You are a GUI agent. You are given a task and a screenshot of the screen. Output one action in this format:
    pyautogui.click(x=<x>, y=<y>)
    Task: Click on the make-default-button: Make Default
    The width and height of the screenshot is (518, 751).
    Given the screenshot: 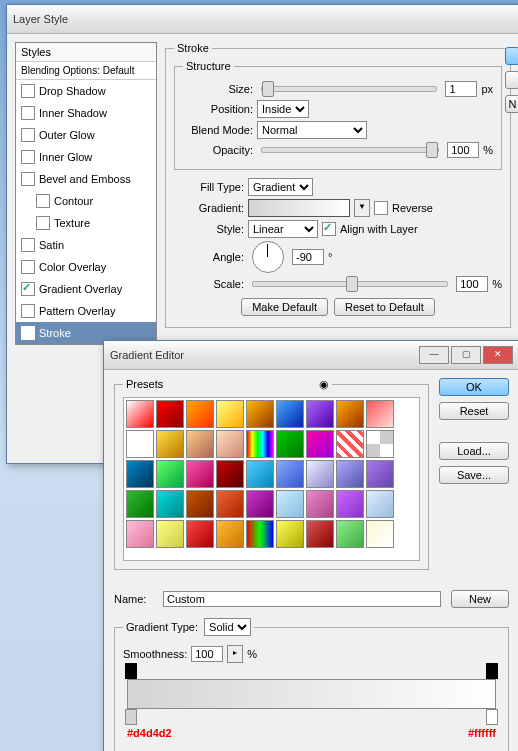 What is the action you would take?
    pyautogui.click(x=284, y=307)
    